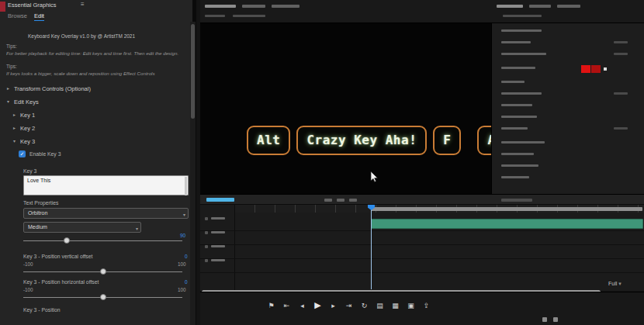 This screenshot has height=325, width=644. What do you see at coordinates (218, 233) in the screenshot?
I see `track-label-a1` at bounding box center [218, 233].